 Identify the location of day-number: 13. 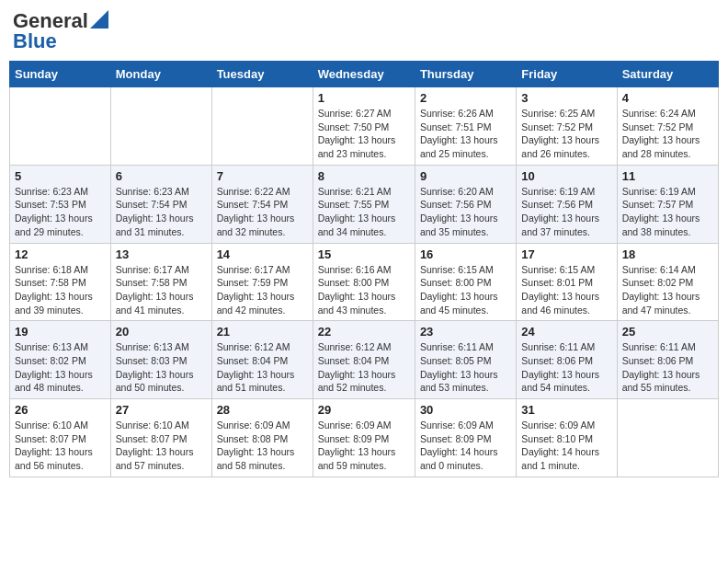
(162, 254).